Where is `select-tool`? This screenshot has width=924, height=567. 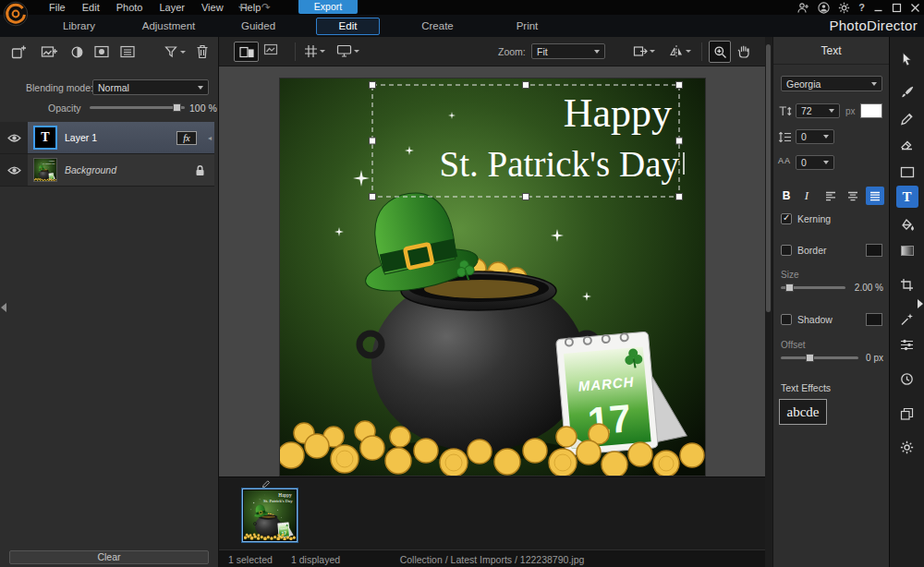 select-tool is located at coordinates (907, 59).